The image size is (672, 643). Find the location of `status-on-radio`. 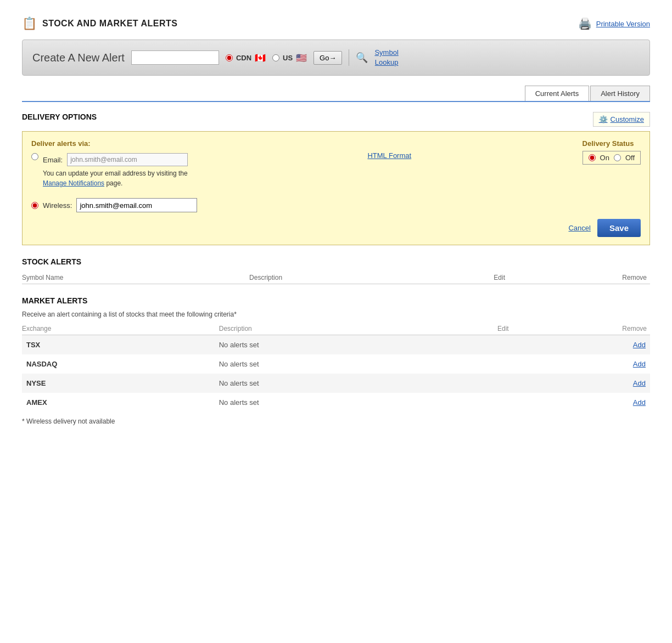

status-on-radio is located at coordinates (592, 158).